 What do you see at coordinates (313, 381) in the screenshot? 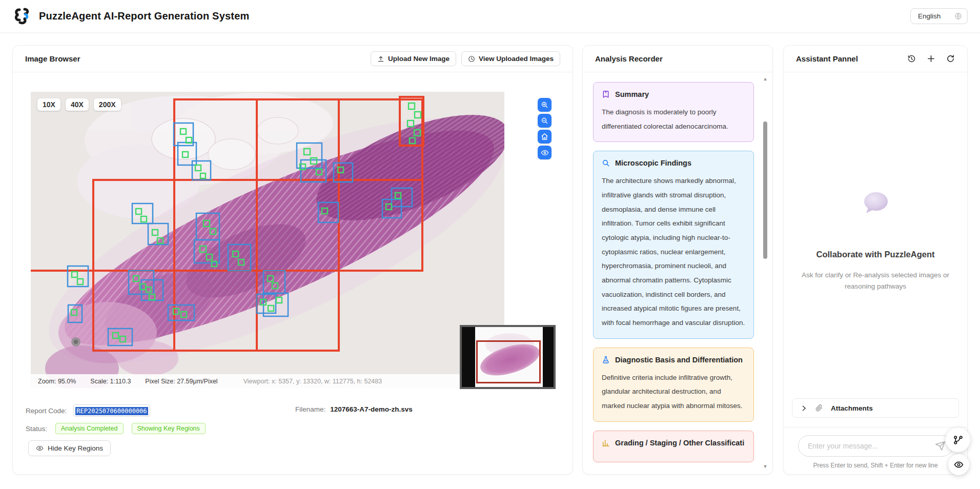
I see `viewport-readout: Viewport: x: 5357, y: 13320, w: 112775, …` at bounding box center [313, 381].